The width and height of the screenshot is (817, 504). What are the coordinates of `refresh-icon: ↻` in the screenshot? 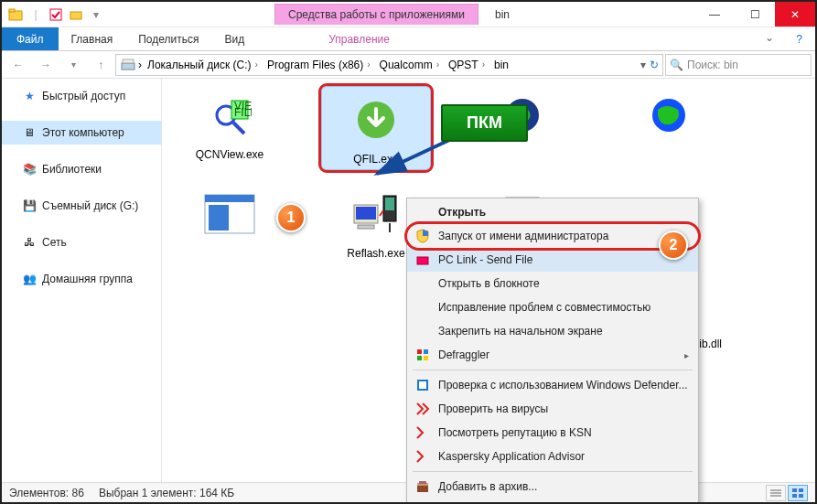 It's located at (654, 65).